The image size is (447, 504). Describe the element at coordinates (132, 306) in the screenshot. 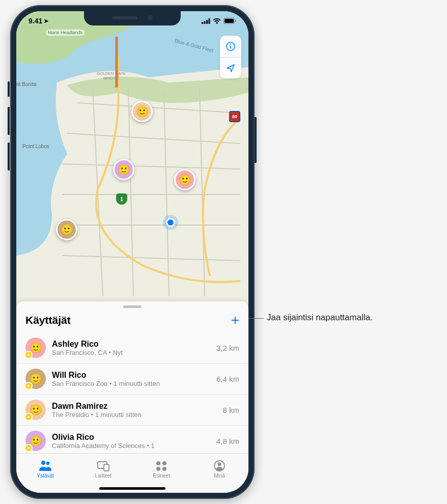

I see `panel-grabber` at that location.